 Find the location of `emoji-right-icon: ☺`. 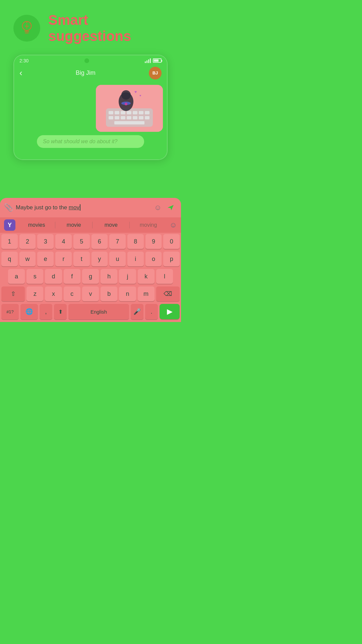

emoji-right-icon: ☺ is located at coordinates (173, 225).